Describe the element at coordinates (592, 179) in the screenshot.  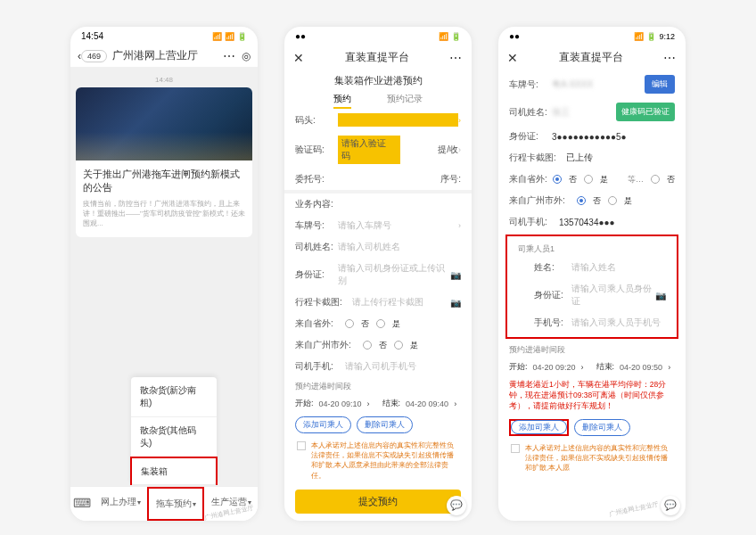
I see `row-from-prov: 来自省外: 否 是 等… 否` at that location.